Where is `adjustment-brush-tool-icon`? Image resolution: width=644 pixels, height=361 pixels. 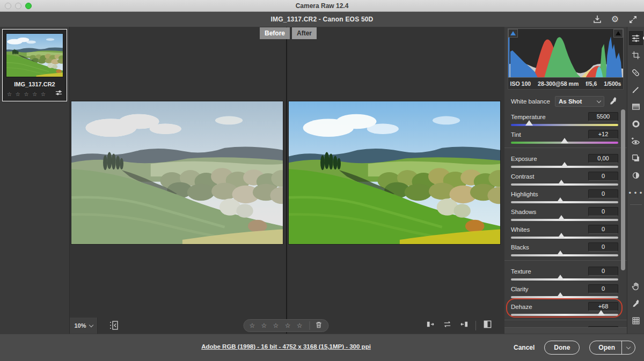 adjustment-brush-tool-icon is located at coordinates (636, 90).